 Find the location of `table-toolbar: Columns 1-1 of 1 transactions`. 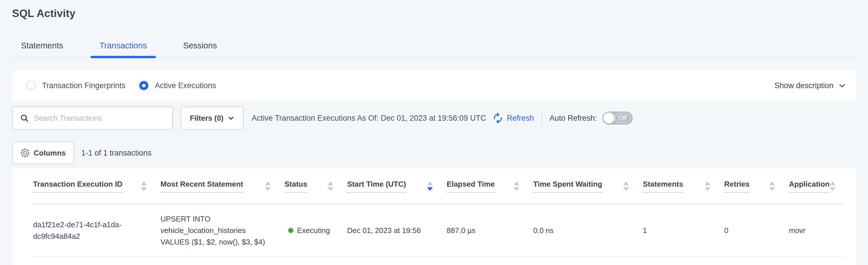

table-toolbar: Columns 1-1 of 1 transactions is located at coordinates (434, 153).